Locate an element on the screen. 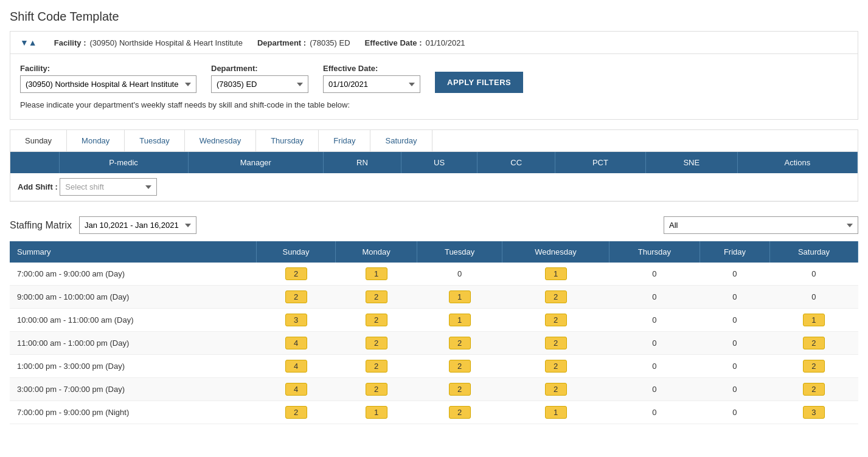 This screenshot has height=457, width=868. sunday-badge: 2 is located at coordinates (296, 273).